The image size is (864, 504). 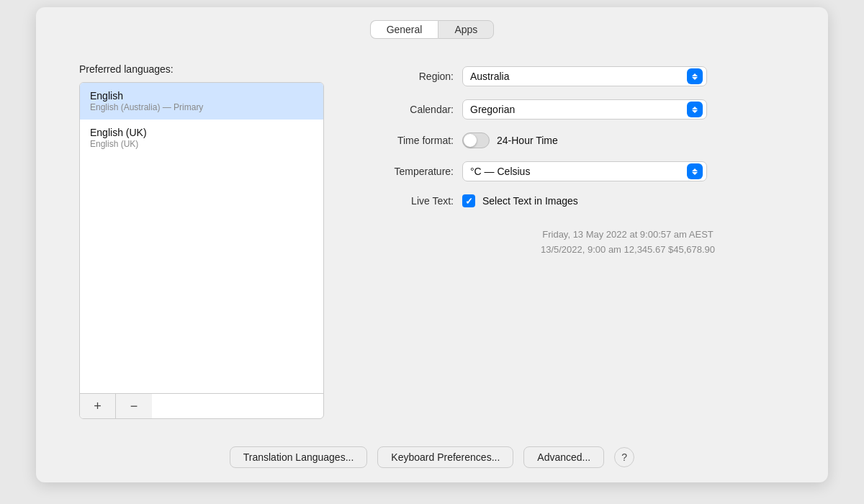 What do you see at coordinates (628, 243) in the screenshot?
I see `preview-section: Friday, 13 May 2022 at 9:00:57 am AEST 1…` at bounding box center [628, 243].